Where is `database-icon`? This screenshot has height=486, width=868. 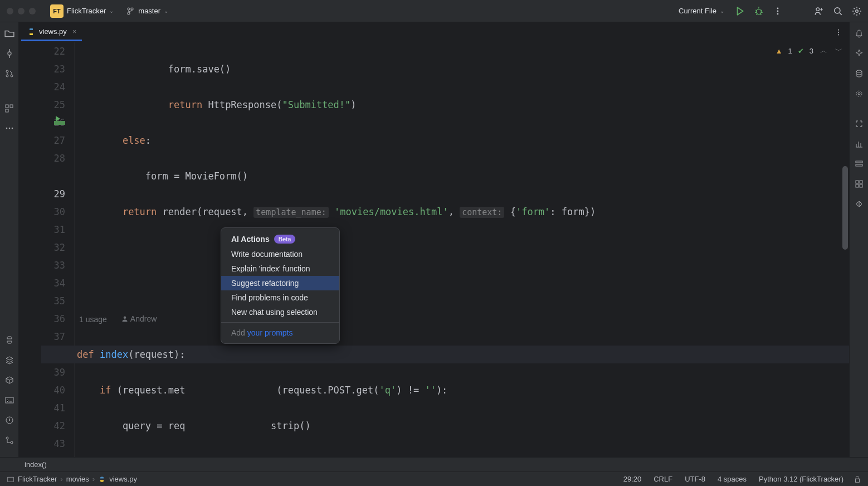
database-icon is located at coordinates (859, 74).